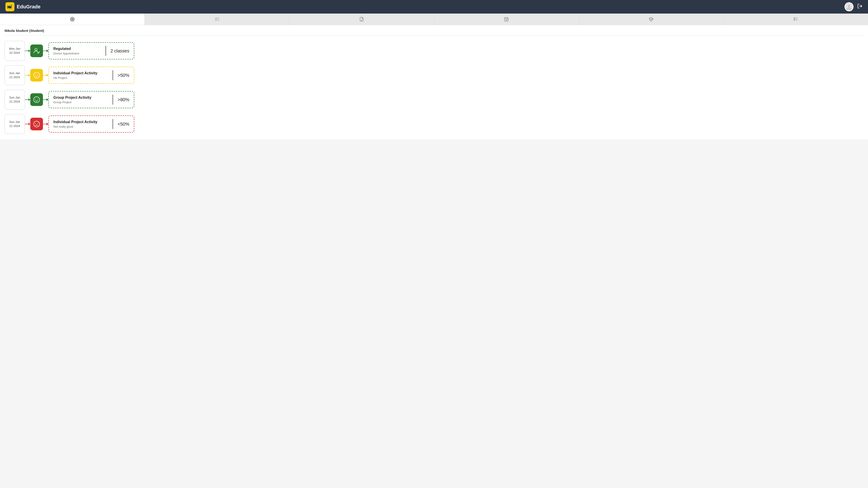 This screenshot has width=868, height=488. Describe the element at coordinates (796, 19) in the screenshot. I see `tab-list` at that location.